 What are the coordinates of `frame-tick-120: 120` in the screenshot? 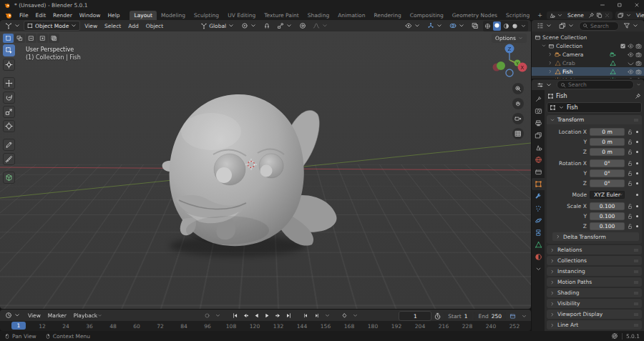 It's located at (255, 326).